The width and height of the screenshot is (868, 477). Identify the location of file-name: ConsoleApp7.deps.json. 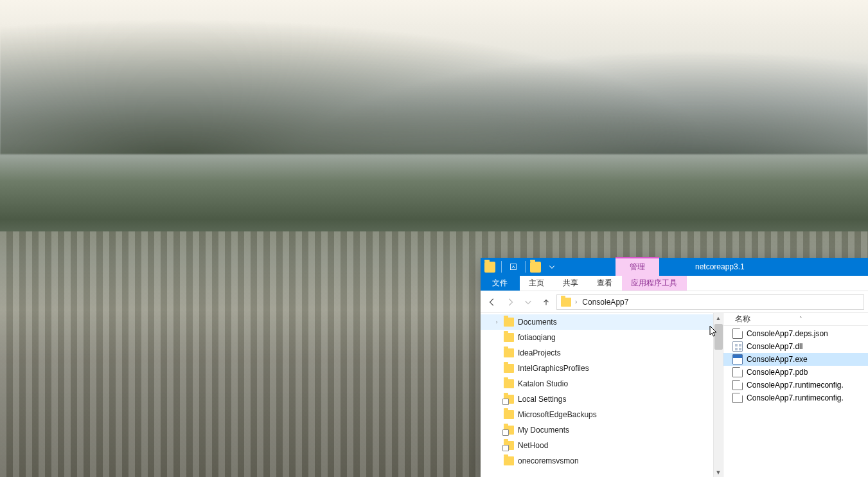
(788, 334).